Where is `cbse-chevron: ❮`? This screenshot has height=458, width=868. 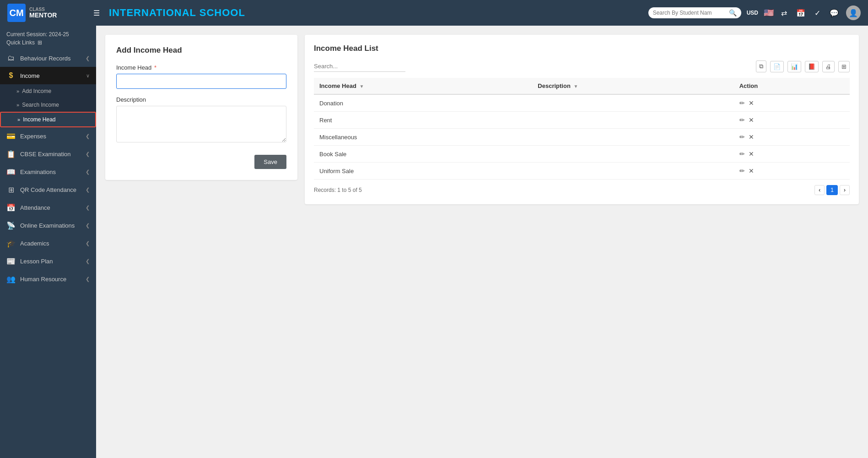
cbse-chevron: ❮ is located at coordinates (88, 154).